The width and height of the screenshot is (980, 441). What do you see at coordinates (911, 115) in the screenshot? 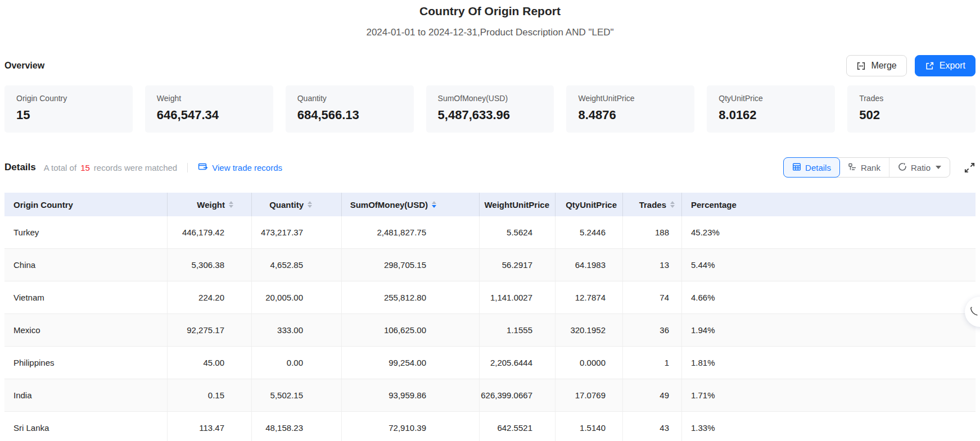
I see `stat-card-value: 502` at bounding box center [911, 115].